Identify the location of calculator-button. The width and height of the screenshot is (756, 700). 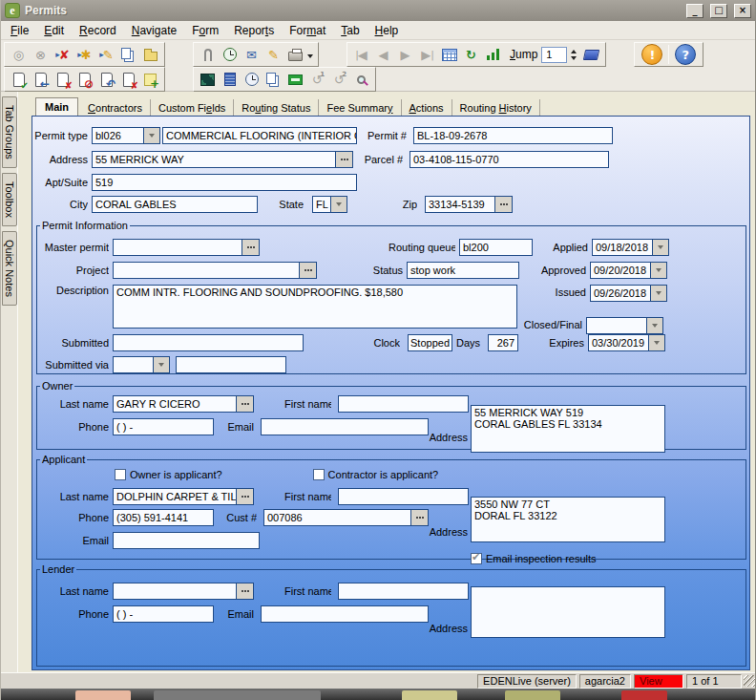
(229, 79).